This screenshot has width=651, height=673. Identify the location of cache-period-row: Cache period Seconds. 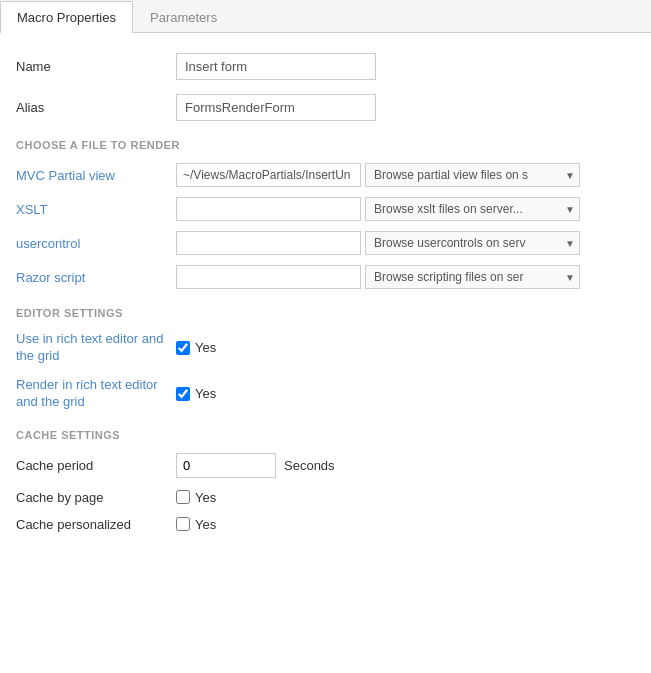
(326, 466).